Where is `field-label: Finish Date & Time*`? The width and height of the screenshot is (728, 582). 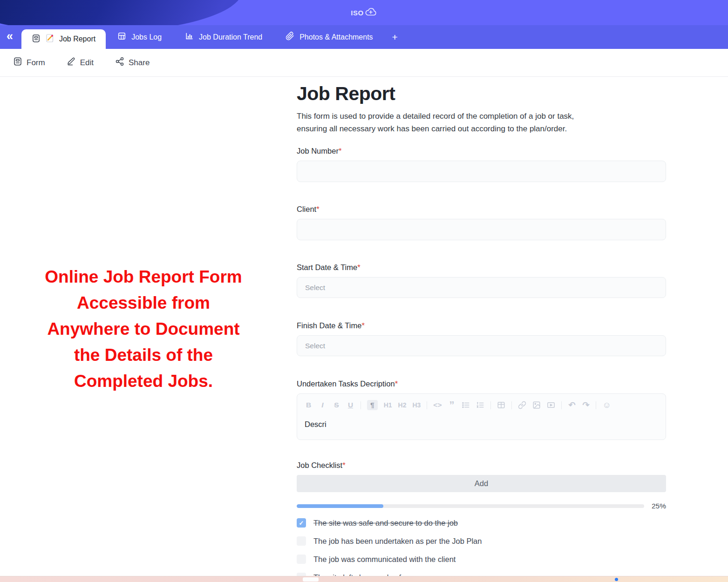 field-label: Finish Date & Time* is located at coordinates (482, 326).